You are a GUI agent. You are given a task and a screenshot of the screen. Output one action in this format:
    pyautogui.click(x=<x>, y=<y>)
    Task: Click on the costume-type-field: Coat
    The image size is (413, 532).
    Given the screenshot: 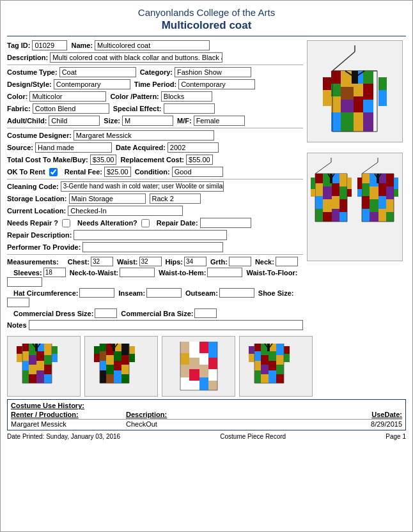 What is the action you would take?
    pyautogui.click(x=98, y=72)
    